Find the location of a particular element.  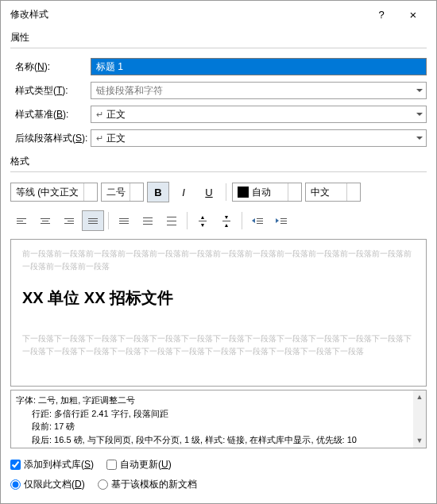

window-controls: ? × is located at coordinates (397, 14).